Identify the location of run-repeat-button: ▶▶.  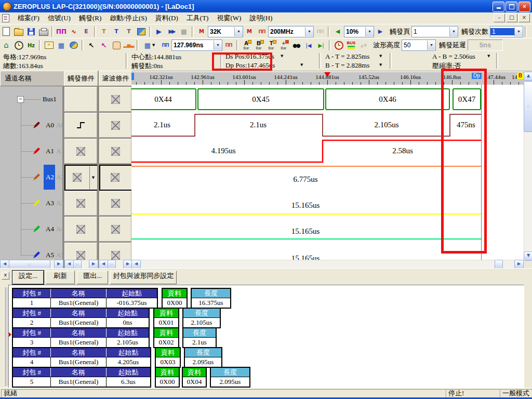
(171, 32).